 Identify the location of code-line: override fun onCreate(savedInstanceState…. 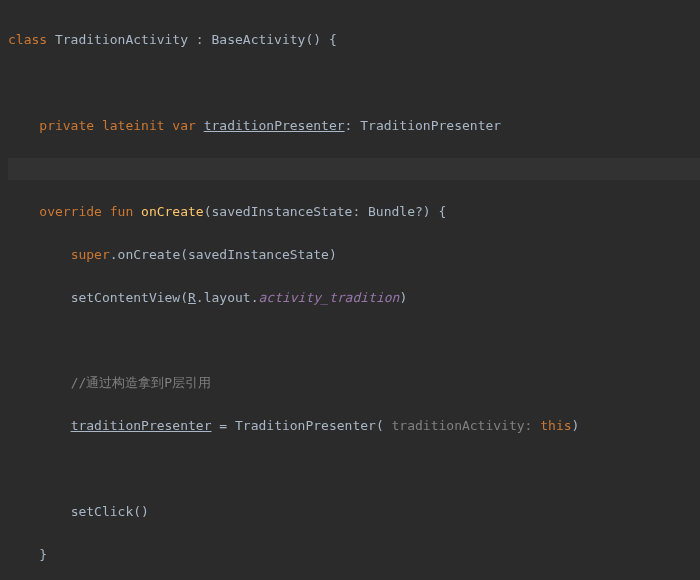
(354, 212).